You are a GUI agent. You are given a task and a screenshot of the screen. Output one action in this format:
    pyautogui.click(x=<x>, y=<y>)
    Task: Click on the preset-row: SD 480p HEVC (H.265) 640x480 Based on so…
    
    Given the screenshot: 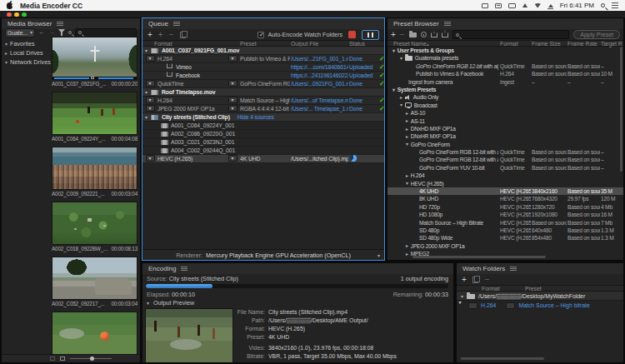 What is the action you would take?
    pyautogui.click(x=505, y=230)
    